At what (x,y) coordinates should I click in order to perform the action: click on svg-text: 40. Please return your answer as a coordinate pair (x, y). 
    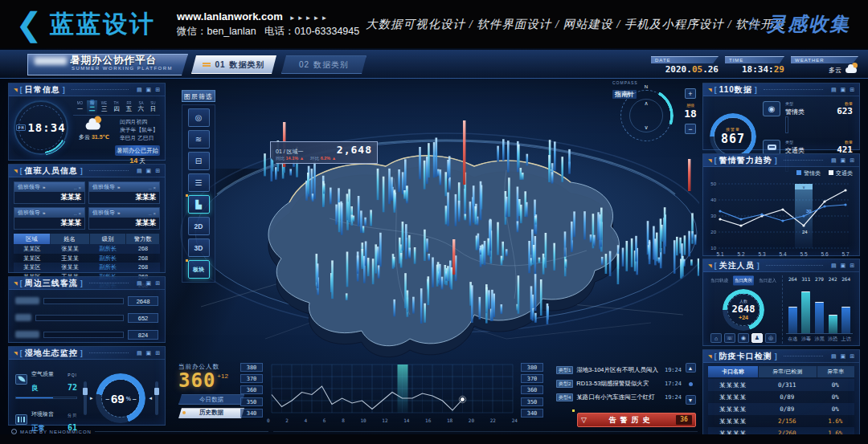
    Looking at the image, I should click on (714, 200).